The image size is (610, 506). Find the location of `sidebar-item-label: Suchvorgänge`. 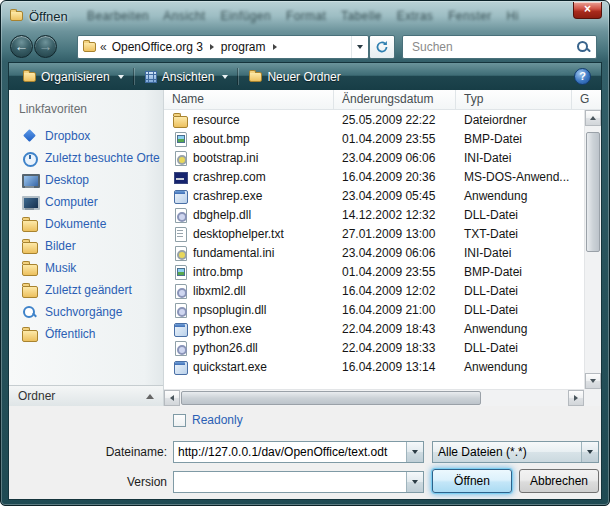

sidebar-item-label: Suchvorgänge is located at coordinates (84, 312).